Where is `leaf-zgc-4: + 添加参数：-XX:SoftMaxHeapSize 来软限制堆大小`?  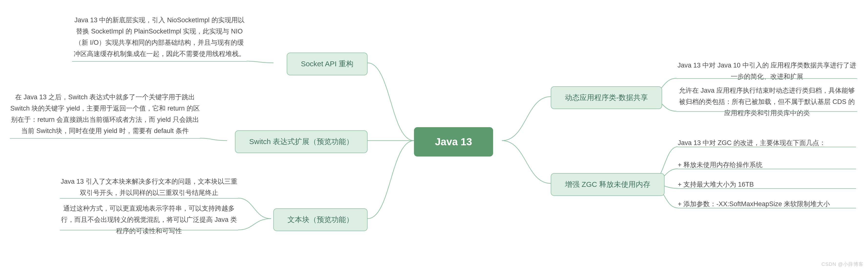 leaf-zgc-4: + 添加参数：-XX:SoftMaxHeapSize 来软限制堆大小 is located at coordinates (767, 205).